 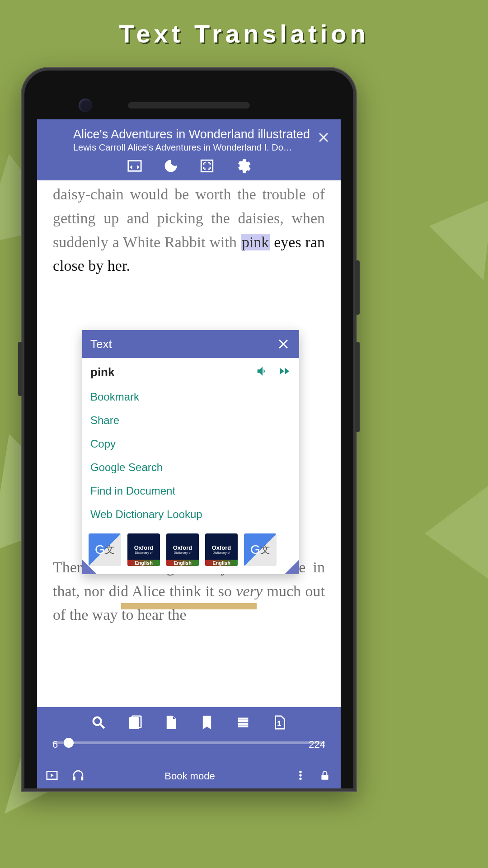 I want to click on menu-google-search: Google Search, so click(x=191, y=467).